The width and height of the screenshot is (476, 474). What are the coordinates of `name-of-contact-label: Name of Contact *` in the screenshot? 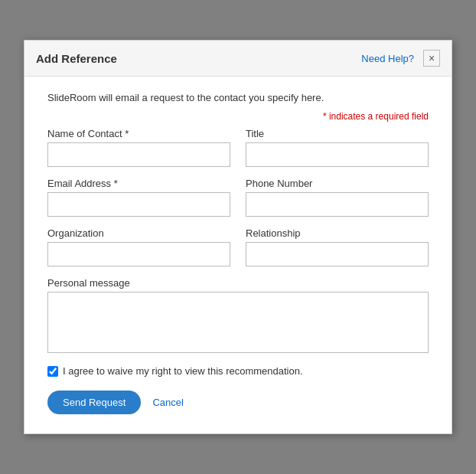 It's located at (139, 133).